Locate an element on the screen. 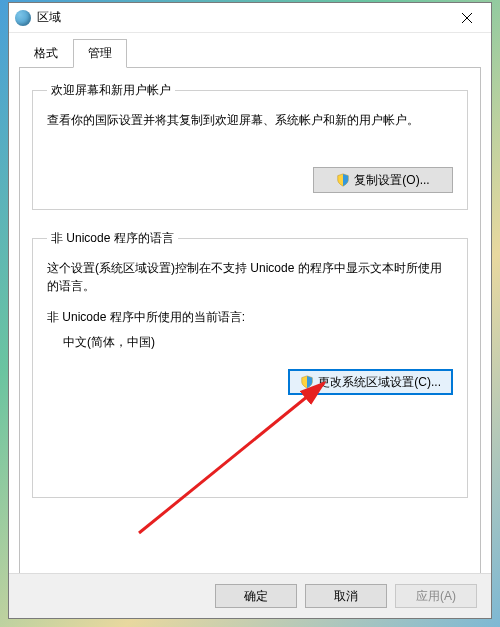 This screenshot has height=627, width=500. ok-button: 确定 is located at coordinates (256, 596).